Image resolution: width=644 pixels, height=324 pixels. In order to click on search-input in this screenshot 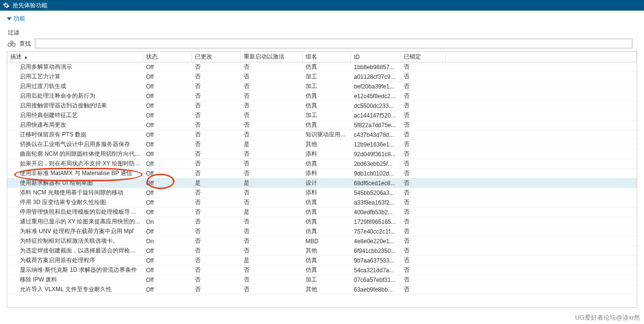, I will do `click(334, 44)`.